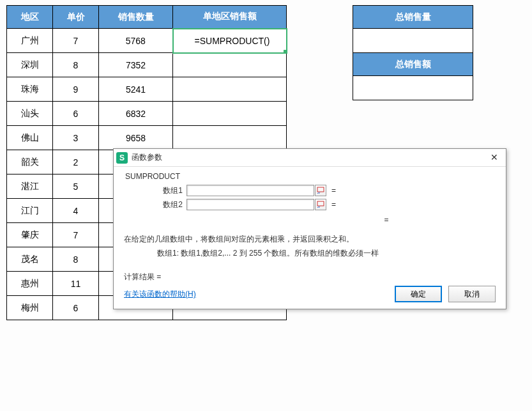  Describe the element at coordinates (418, 294) in the screenshot. I see `ok-button: 确定` at that location.